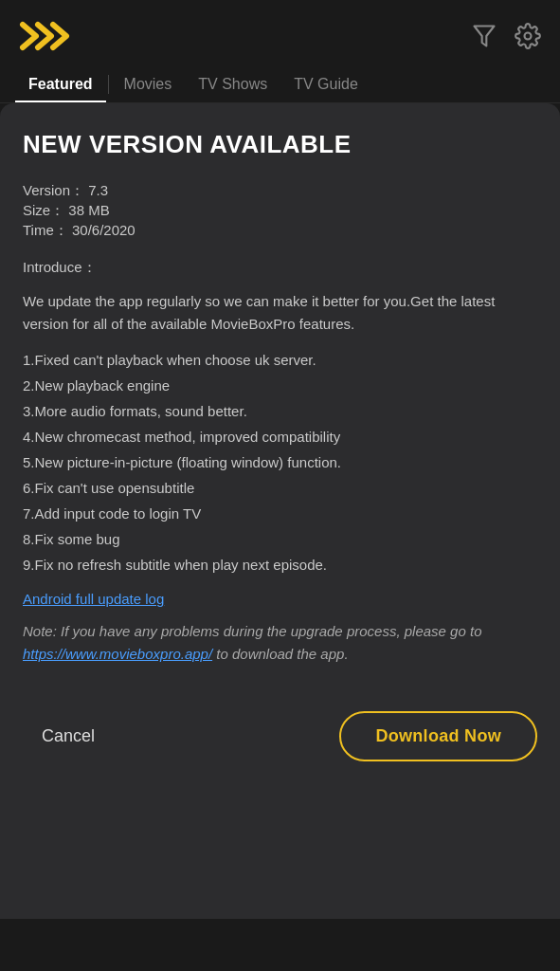 The height and width of the screenshot is (971, 560). I want to click on time-line: Time： 30/6/2020, so click(280, 231).